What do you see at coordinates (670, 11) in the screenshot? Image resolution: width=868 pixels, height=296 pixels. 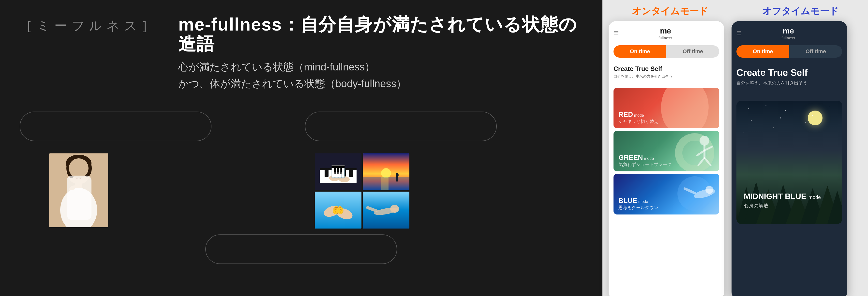 I see `ontime-label-item: オンタイムモード` at bounding box center [670, 11].